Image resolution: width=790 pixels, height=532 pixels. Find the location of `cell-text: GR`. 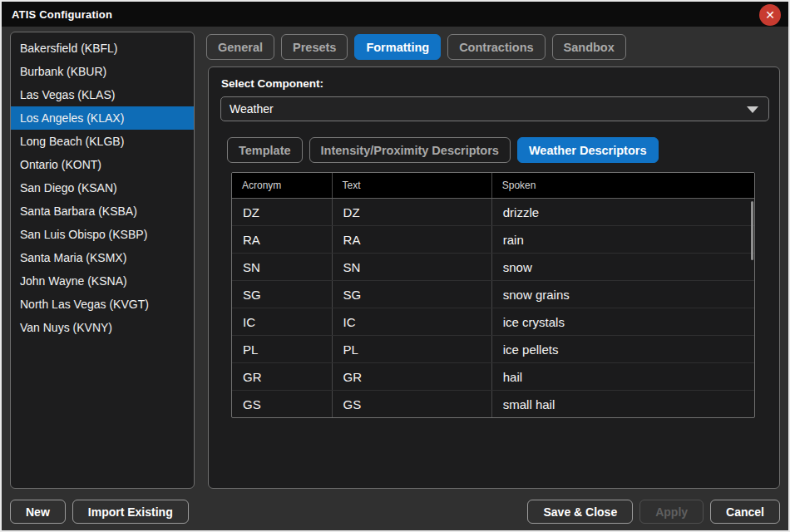

cell-text: GR is located at coordinates (412, 377).